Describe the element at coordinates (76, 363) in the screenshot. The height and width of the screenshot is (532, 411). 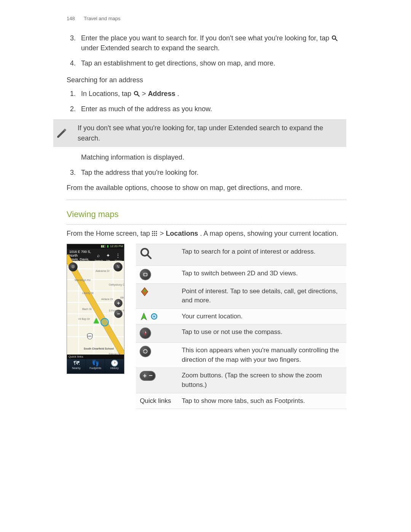
I see `nearby-icon: 🗺` at that location.